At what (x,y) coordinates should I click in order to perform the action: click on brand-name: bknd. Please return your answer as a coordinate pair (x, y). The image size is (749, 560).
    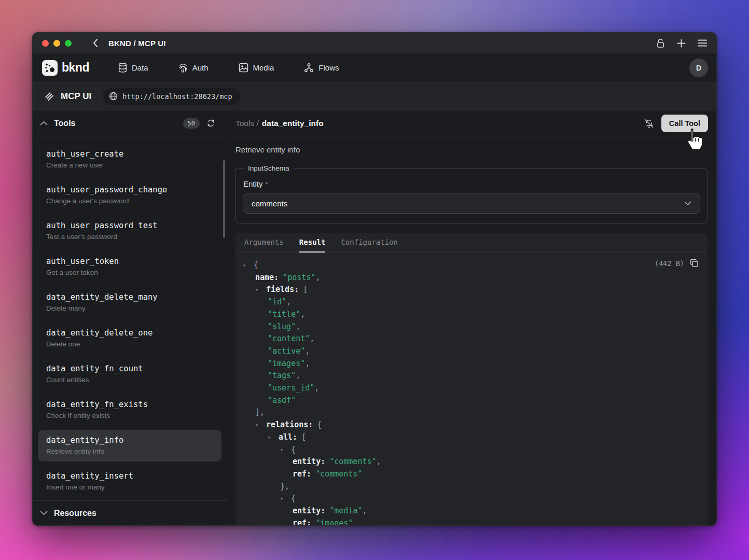
    Looking at the image, I should click on (76, 67).